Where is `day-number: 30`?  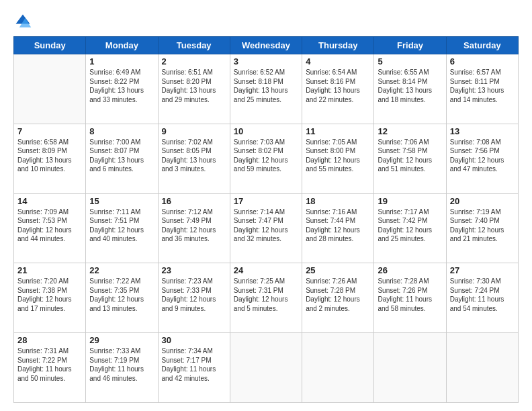 day-number: 30 is located at coordinates (194, 340).